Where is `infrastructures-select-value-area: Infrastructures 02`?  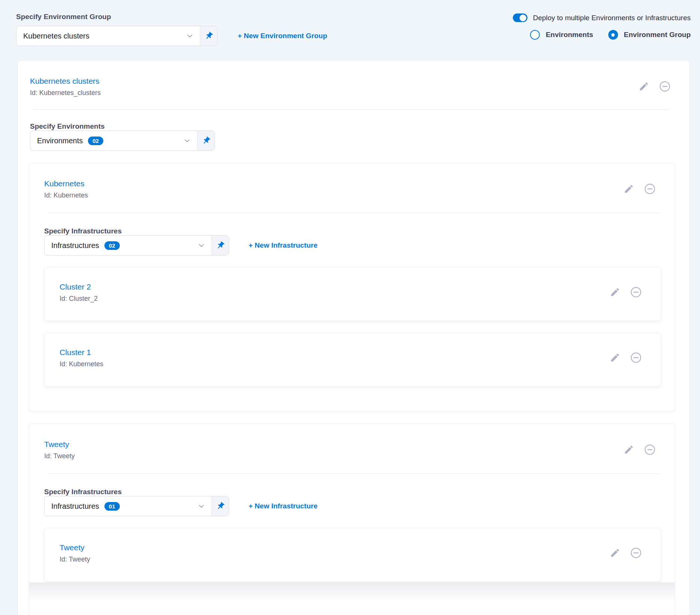
infrastructures-select-value-area: Infrastructures 02 is located at coordinates (128, 245).